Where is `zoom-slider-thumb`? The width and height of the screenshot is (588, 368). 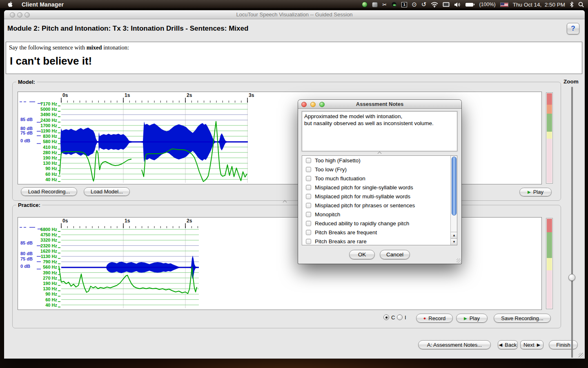 zoom-slider-thumb is located at coordinates (572, 277).